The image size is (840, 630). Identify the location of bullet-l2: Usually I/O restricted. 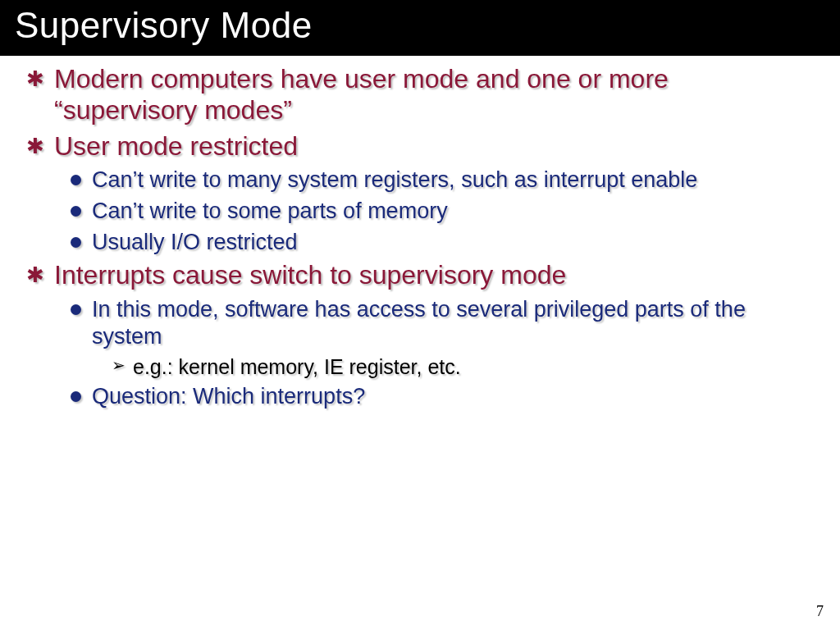
(442, 243).